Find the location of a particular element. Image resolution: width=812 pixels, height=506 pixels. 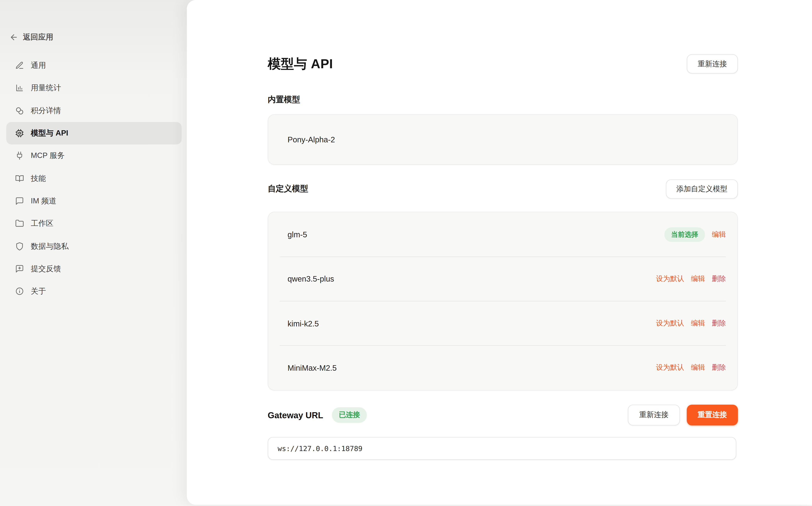

builtin-model-card: Pony-Alpha-2 is located at coordinates (503, 139).